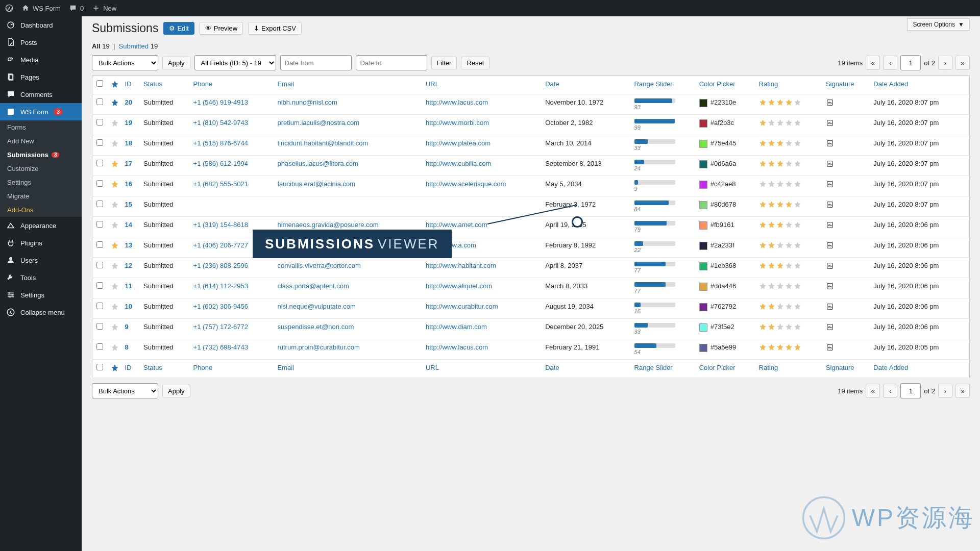 The image size is (980, 551). What do you see at coordinates (323, 143) in the screenshot?
I see `email-link: tincidunt.habitant@blandit.com` at bounding box center [323, 143].